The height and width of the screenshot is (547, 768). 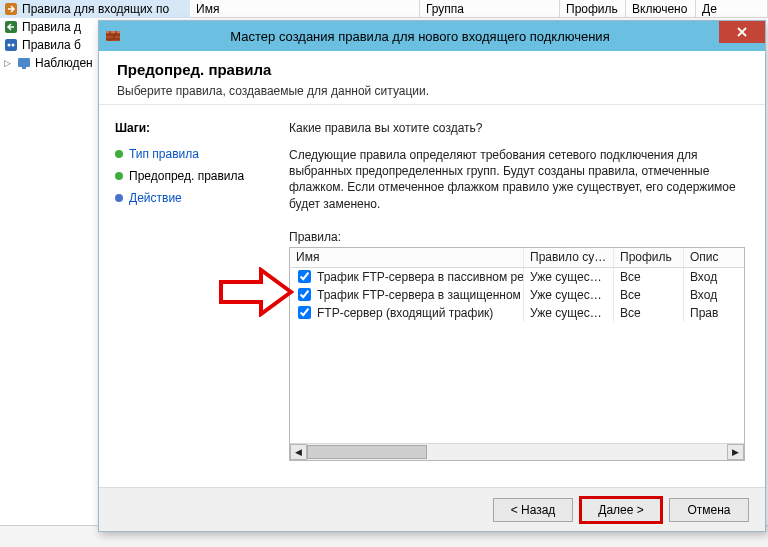 I want to click on inbound-rules-icon, so click(x=11, y=9).